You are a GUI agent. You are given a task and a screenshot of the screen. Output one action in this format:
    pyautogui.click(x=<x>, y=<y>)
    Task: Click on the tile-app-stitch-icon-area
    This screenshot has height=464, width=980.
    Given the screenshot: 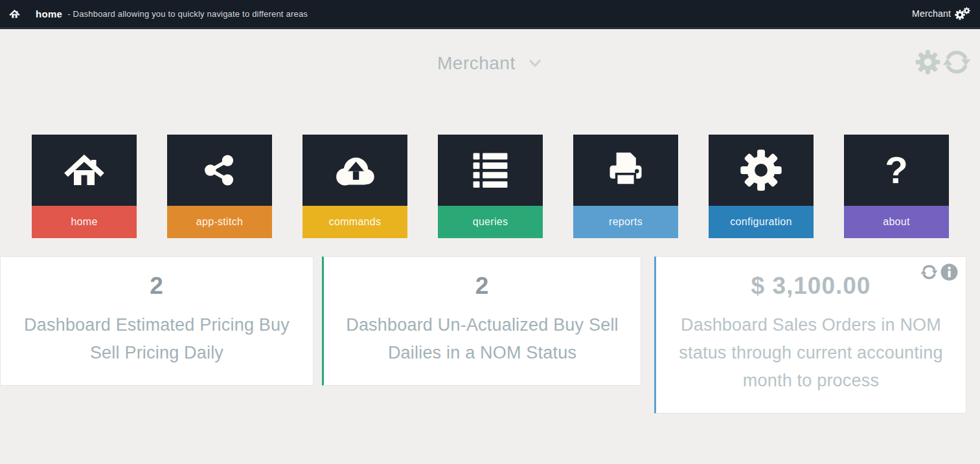 What is the action you would take?
    pyautogui.click(x=220, y=170)
    